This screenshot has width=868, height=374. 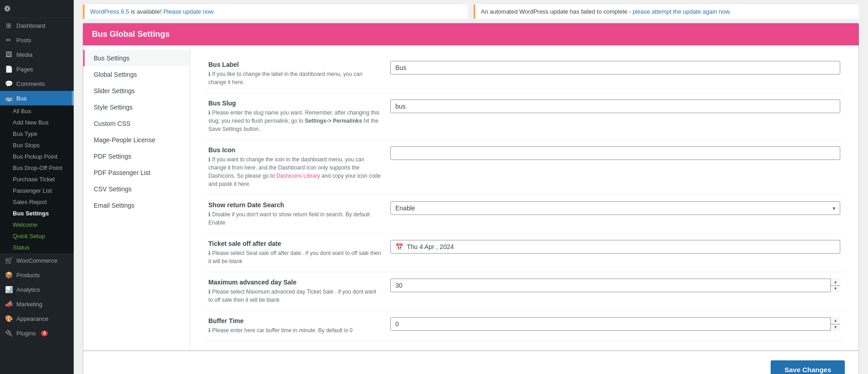 I want to click on sidebar-sub-item-sales-report: Sales Report, so click(x=37, y=202).